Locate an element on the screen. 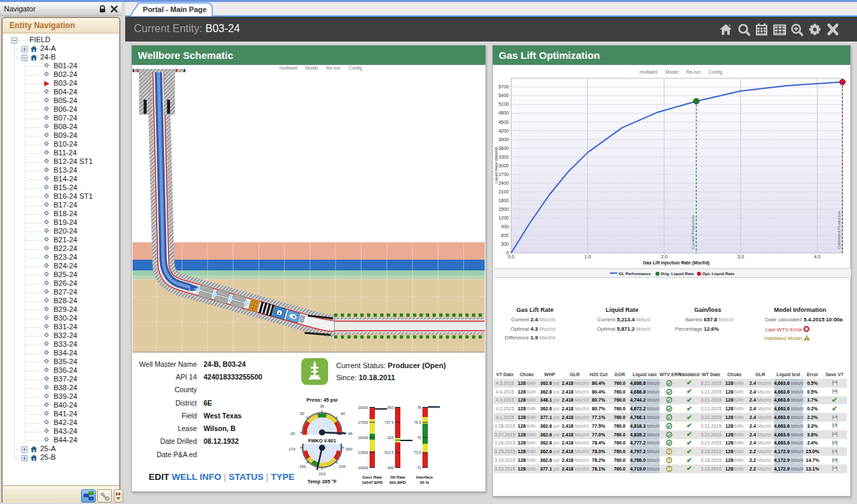 The height and width of the screenshot is (504, 857). svg-text: 3600 is located at coordinates (503, 149).